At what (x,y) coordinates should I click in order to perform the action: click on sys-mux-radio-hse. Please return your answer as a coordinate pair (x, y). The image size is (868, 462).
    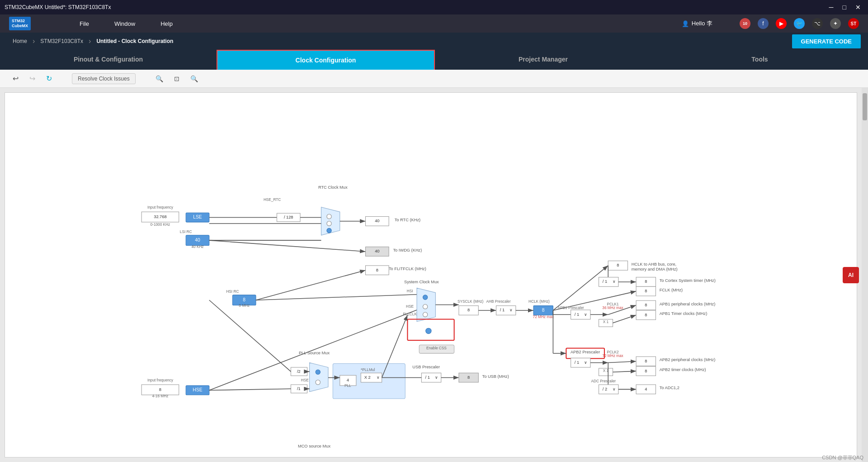
    Looking at the image, I should click on (425, 307).